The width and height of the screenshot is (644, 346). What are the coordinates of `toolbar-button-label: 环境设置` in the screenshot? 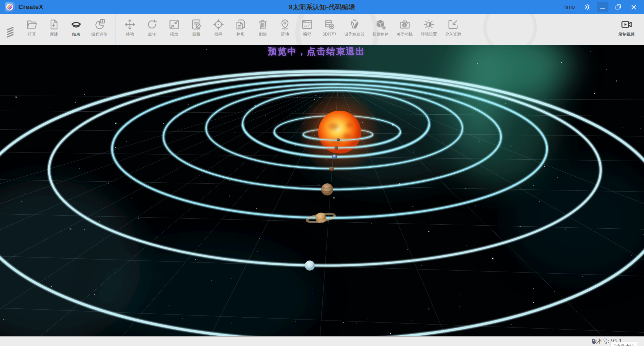 It's located at (429, 34).